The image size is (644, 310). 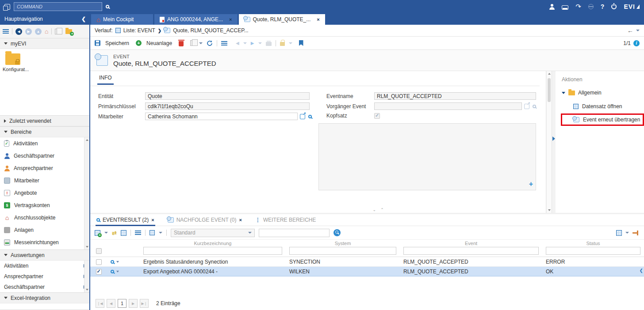 I want to click on dock-panel-icon, so click(x=635, y=233).